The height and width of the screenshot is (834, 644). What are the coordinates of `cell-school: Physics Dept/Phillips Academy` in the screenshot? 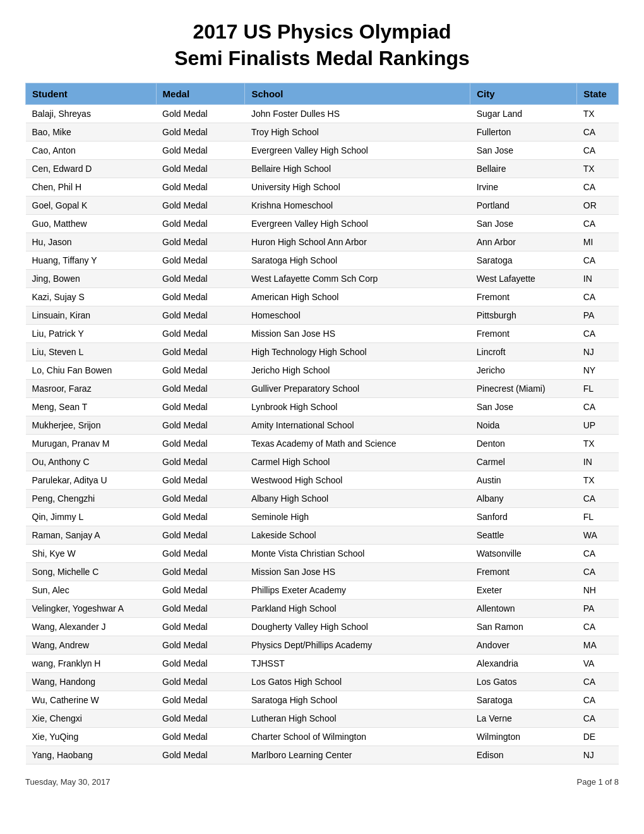 It's located at (357, 646).